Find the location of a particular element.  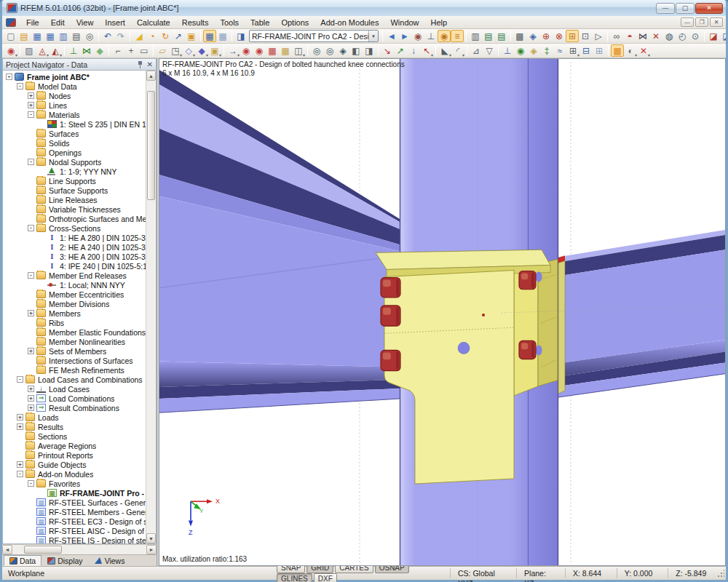

tb1-icon-4: ▦ is located at coordinates (50, 36).